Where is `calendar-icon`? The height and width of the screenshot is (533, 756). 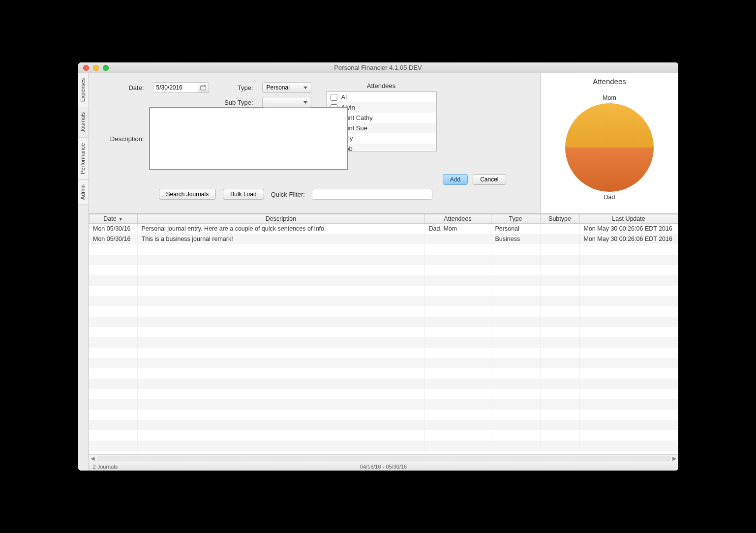 calendar-icon is located at coordinates (203, 88).